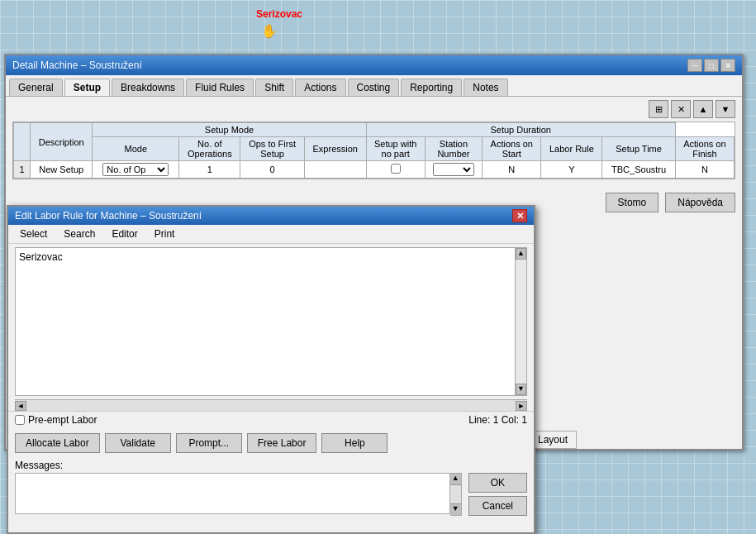  What do you see at coordinates (659, 109) in the screenshot?
I see `toolbar-grid-icon: ⊞` at bounding box center [659, 109].